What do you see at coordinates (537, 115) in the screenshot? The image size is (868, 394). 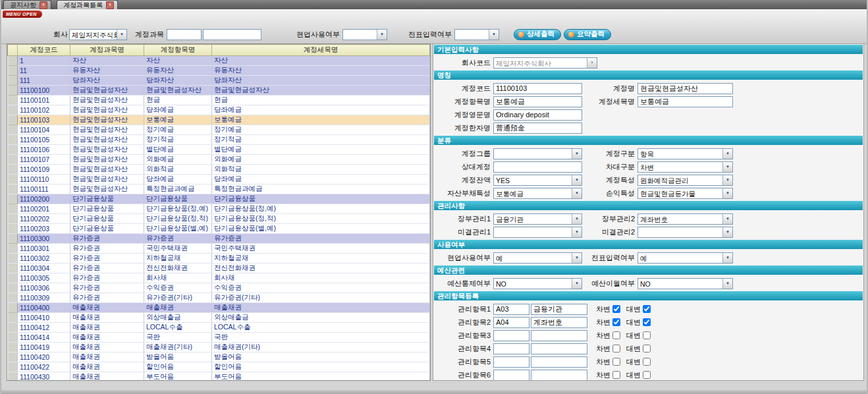 I see `account-english-field` at bounding box center [537, 115].